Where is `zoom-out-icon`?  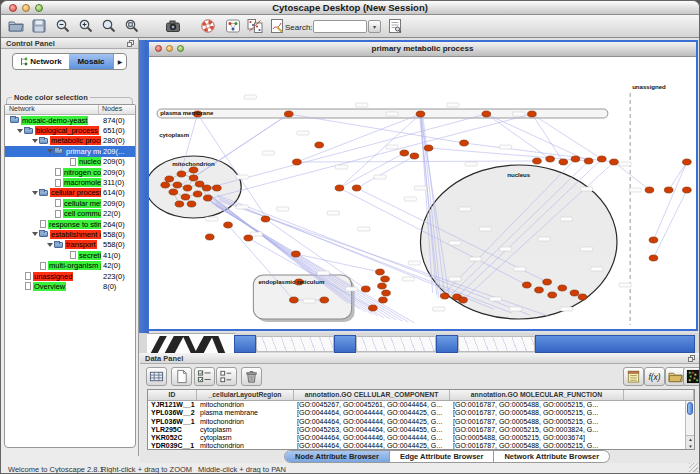
zoom-out-icon is located at coordinates (64, 26).